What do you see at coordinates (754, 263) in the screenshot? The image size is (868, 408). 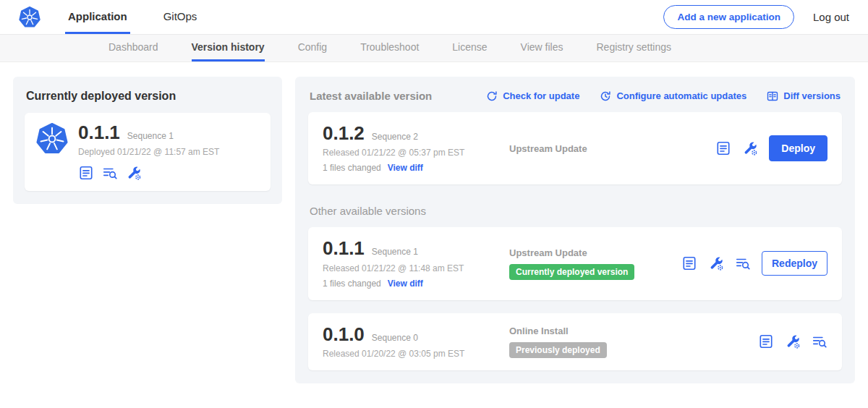 I see `version-actions: Redeploy` at bounding box center [754, 263].